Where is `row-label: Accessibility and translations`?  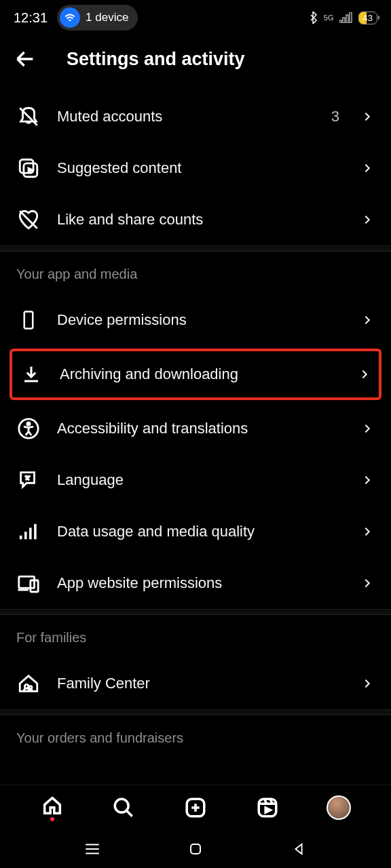 row-label: Accessibility and translations is located at coordinates (200, 429).